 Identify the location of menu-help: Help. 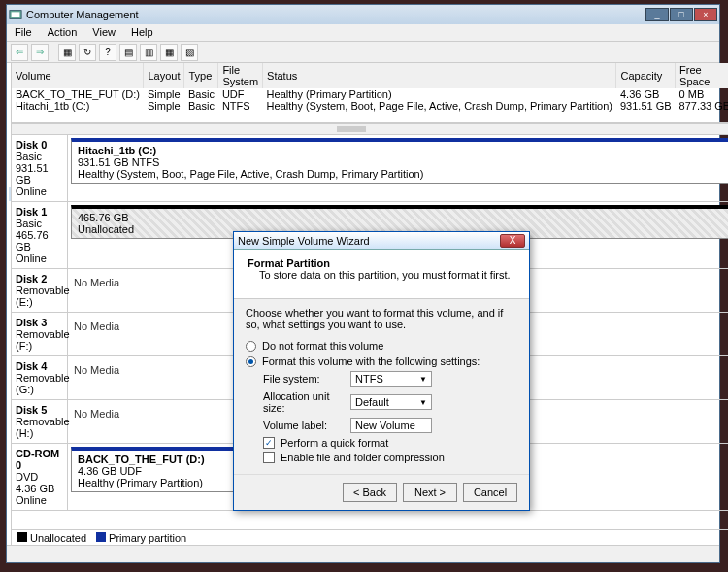
(142, 33).